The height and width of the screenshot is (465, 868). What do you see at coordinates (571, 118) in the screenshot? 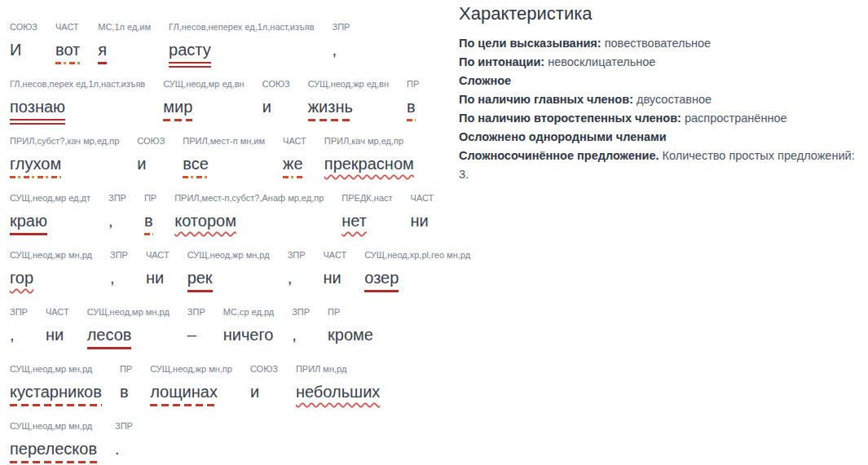
I see `characteristic-label: По наличию второстепенных членов:` at bounding box center [571, 118].